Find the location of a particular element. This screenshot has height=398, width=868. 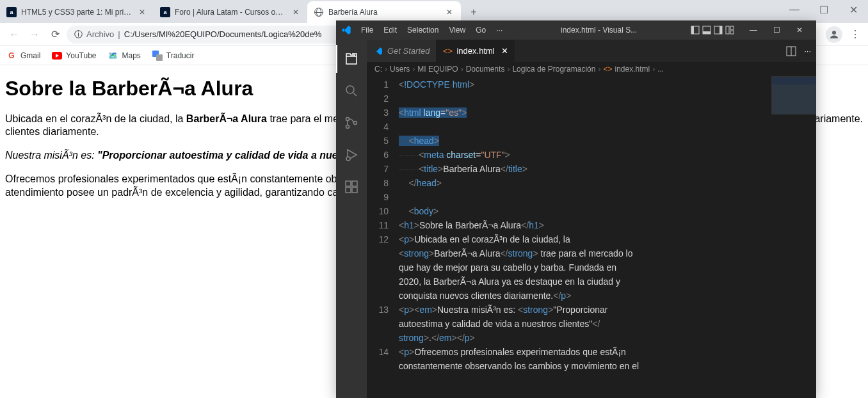

menu-selection: Selection is located at coordinates (422, 30).